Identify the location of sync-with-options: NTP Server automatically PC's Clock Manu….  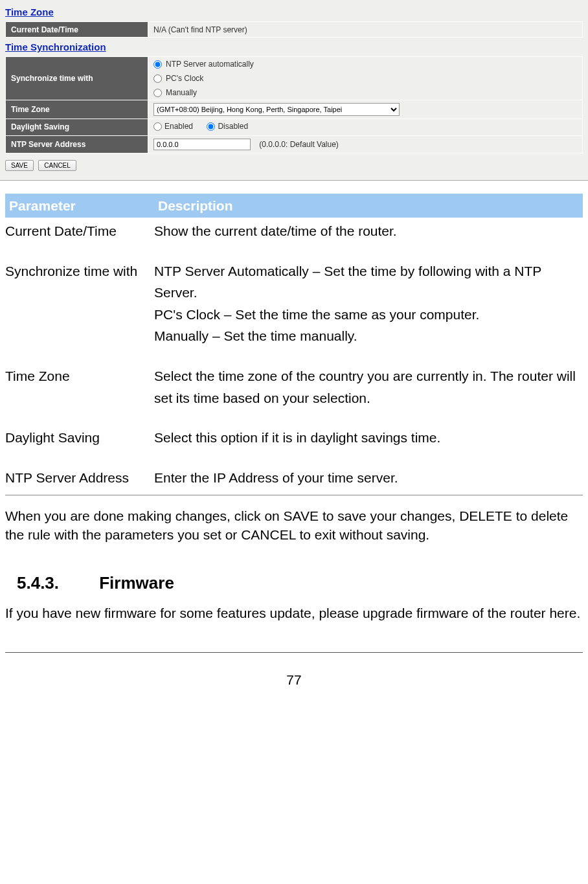
(365, 79).